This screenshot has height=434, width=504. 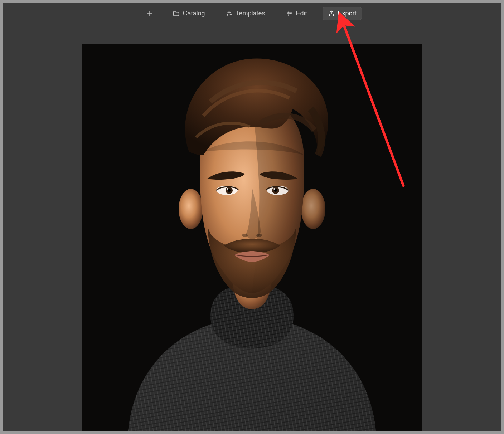 I want to click on export-button: Export, so click(x=342, y=14).